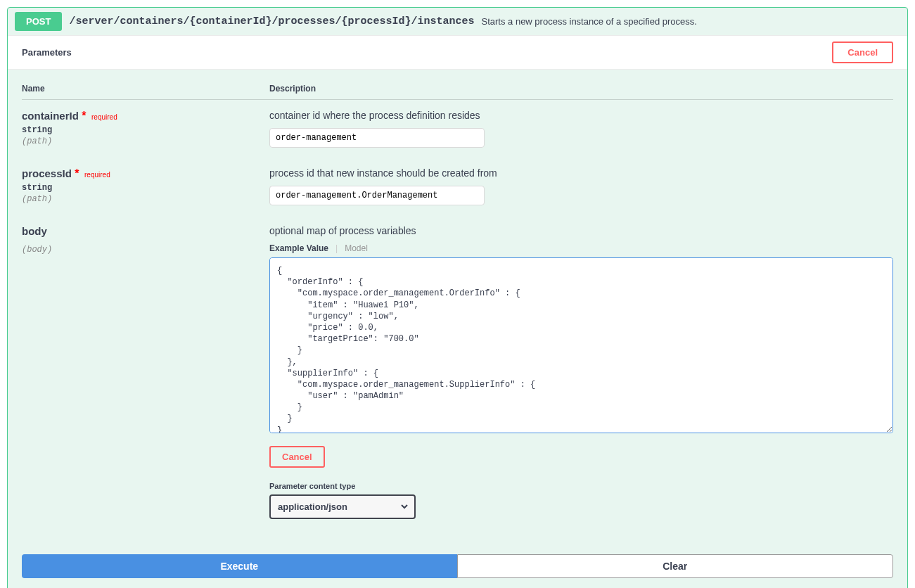 This screenshot has width=915, height=588. I want to click on containerId-input, so click(377, 138).